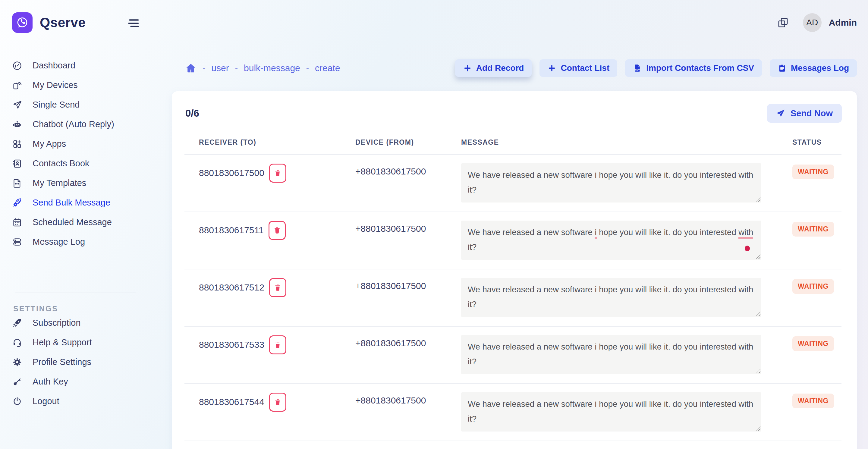 The width and height of the screenshot is (868, 449). Describe the element at coordinates (17, 125) in the screenshot. I see `chatbot-icon` at that location.